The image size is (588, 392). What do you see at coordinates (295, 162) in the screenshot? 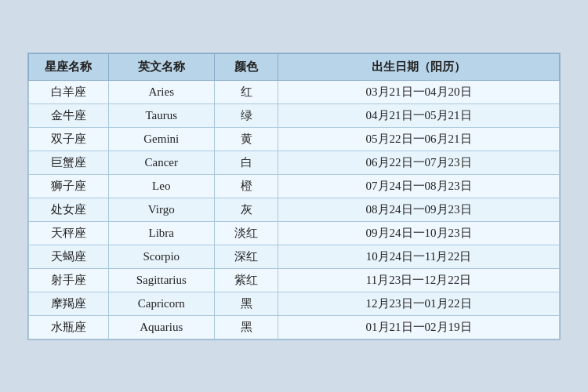
I see `table-row: 巨蟹座Cancer白06月22日一07月23日` at bounding box center [295, 162].